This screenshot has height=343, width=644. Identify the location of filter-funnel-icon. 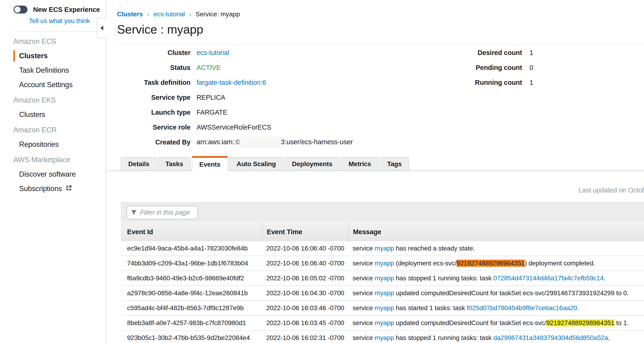
(134, 213).